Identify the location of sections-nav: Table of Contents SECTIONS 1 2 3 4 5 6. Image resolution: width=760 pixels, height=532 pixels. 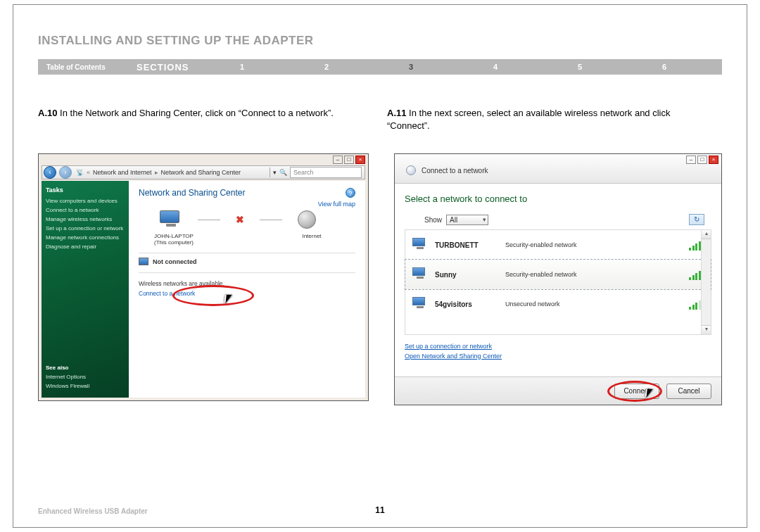
(380, 67).